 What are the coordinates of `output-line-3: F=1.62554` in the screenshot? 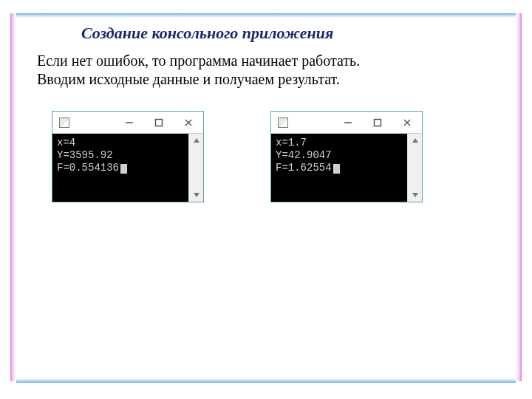 It's located at (304, 168).